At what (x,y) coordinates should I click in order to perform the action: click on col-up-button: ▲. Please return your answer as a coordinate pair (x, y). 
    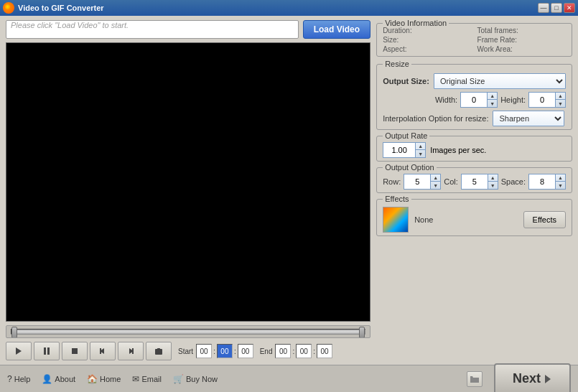
    Looking at the image, I should click on (493, 178).